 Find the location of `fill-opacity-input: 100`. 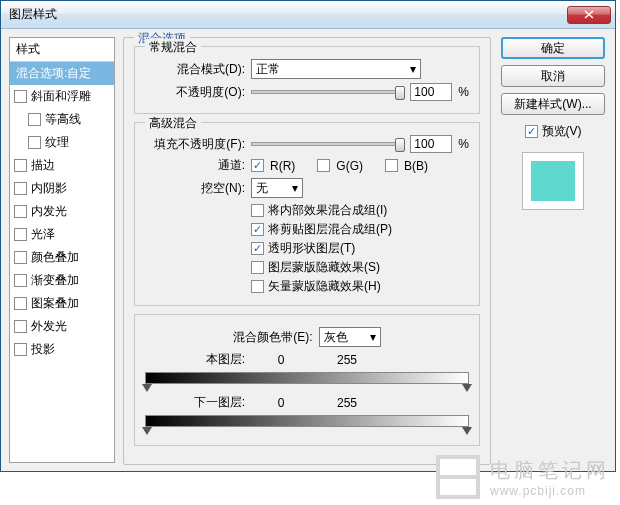

fill-opacity-input: 100 is located at coordinates (431, 144).